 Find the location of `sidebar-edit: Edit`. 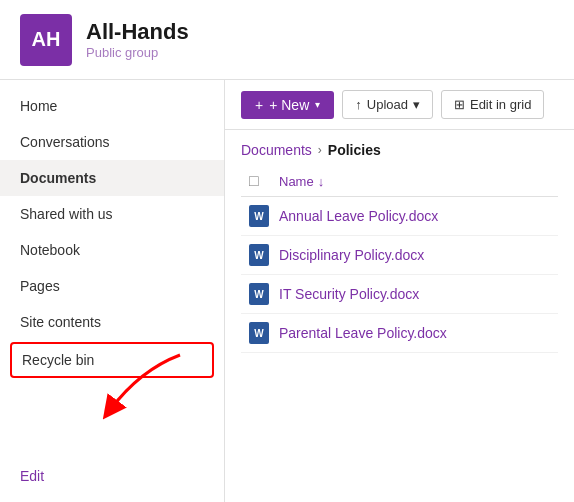

sidebar-edit: Edit is located at coordinates (112, 476).